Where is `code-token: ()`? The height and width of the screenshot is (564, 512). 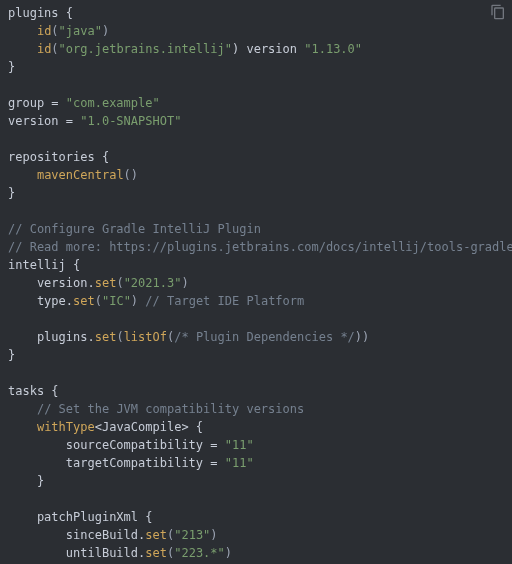 code-token: () is located at coordinates (131, 175).